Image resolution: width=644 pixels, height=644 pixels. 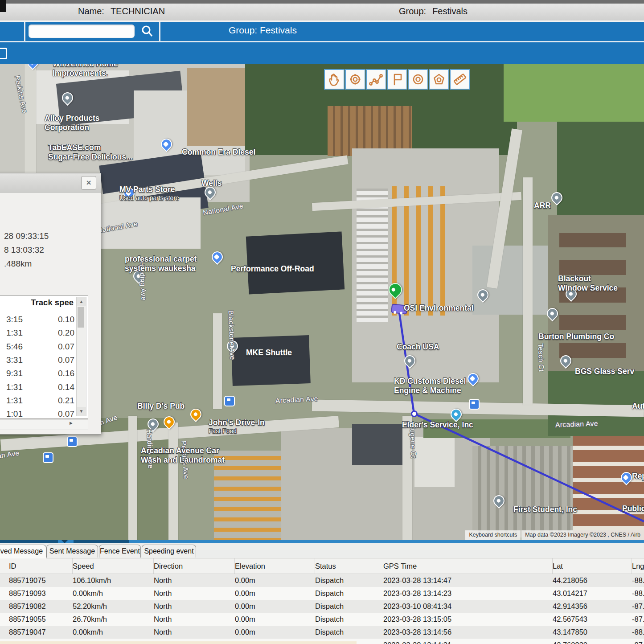 I want to click on scroll-down-icon: ▼, so click(x=81, y=411).